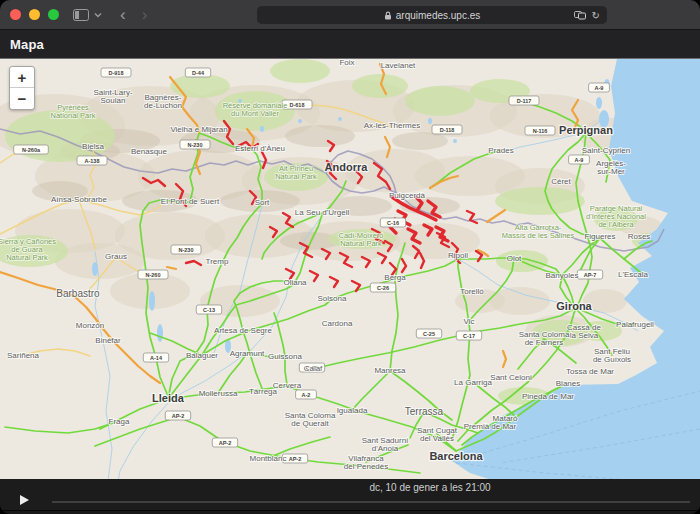  What do you see at coordinates (218, 394) in the screenshot?
I see `svg-text: Mollerussa` at bounding box center [218, 394].